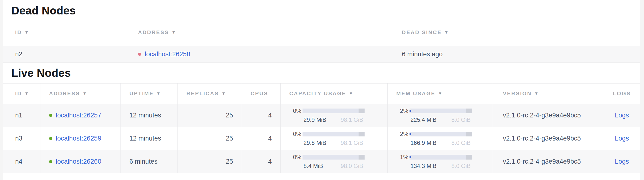  Describe the element at coordinates (322, 162) in the screenshot. I see `live-node-row-n4: n4 localhost:26260 6 minutes 25 4 0% 8.4…` at that location.